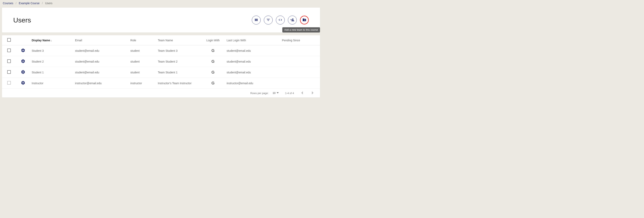 The width and height of the screenshot is (644, 218). Describe the element at coordinates (260, 93) in the screenshot. I see `rows-per-page-label: Rows per page:` at that location.